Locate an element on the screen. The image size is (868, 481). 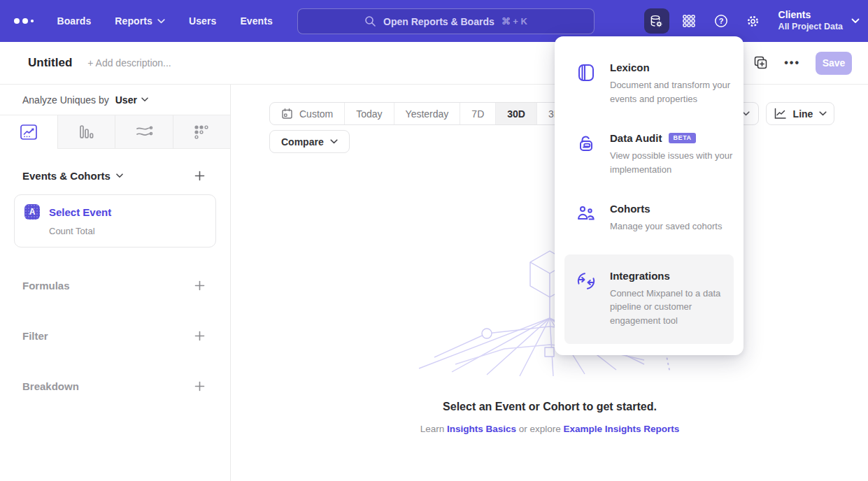
range-custom: Custom is located at coordinates (308, 113).